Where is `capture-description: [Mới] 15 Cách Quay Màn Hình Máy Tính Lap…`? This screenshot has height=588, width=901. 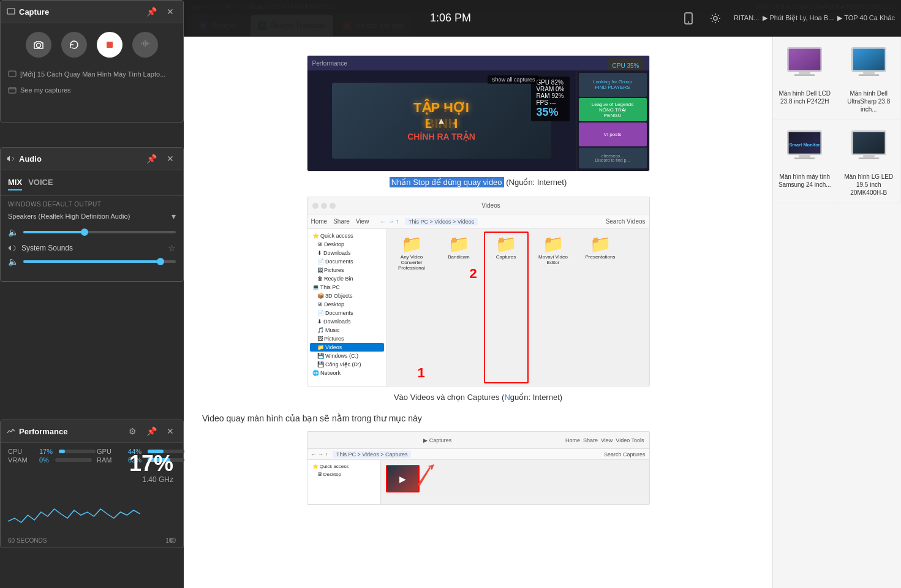
capture-description: [Mới] 15 Cách Quay Màn Hình Máy Tính Lap… is located at coordinates (92, 74).